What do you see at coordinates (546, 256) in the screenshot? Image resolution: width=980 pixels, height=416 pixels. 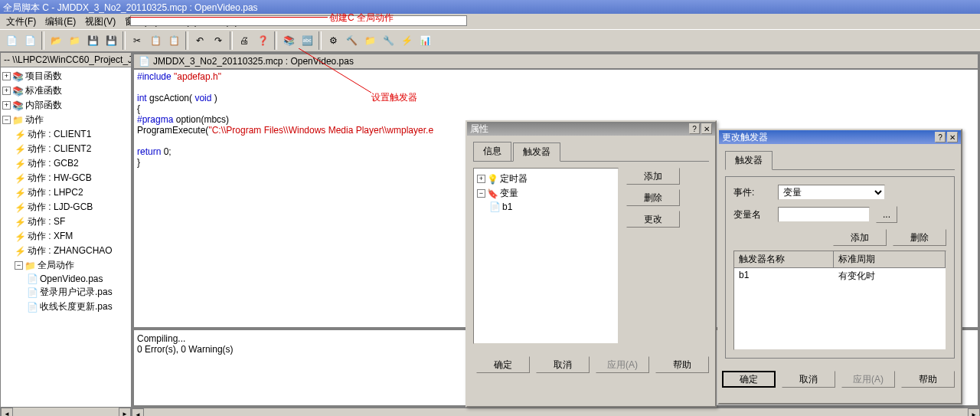 I see `trigger-tree: +💡 定时器 −🔖 变量 📄 b1` at bounding box center [546, 256].